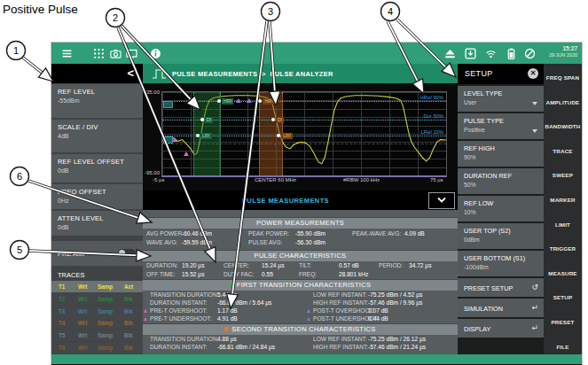  What do you see at coordinates (442, 200) in the screenshot?
I see `expand-results-button` at bounding box center [442, 200].